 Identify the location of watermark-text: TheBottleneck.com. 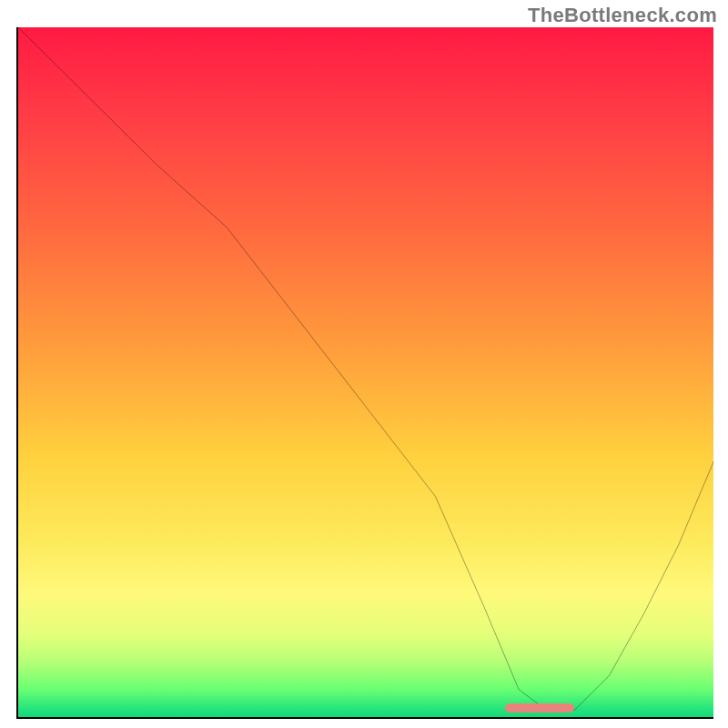
(622, 15).